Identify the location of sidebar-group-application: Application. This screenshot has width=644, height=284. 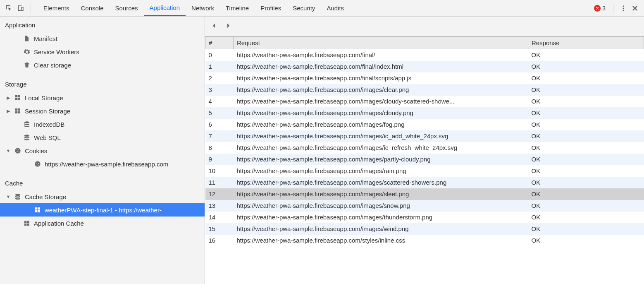
(103, 24).